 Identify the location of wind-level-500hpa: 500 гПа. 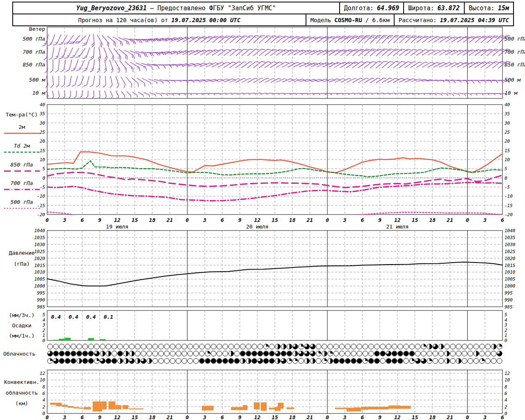
(24, 39).